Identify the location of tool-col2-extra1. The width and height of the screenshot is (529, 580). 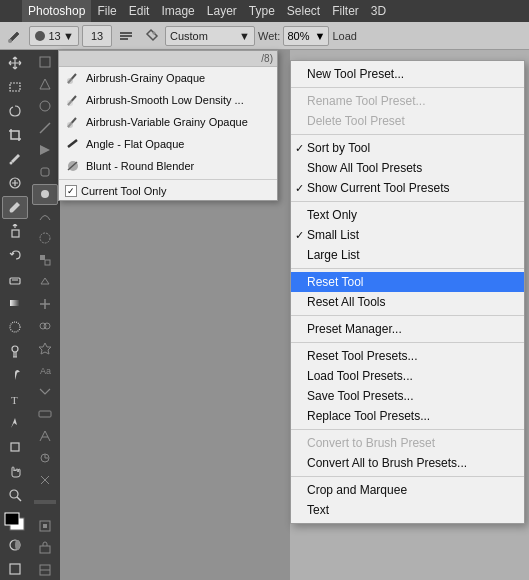
(45, 504).